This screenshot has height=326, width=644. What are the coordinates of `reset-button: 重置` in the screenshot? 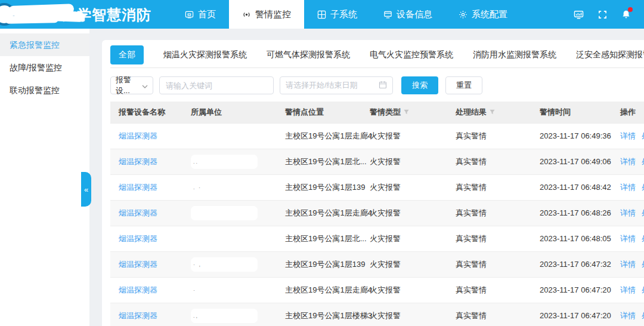 It's located at (464, 85).